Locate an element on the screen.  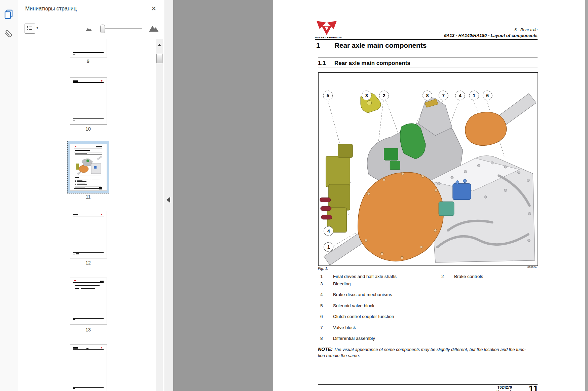
svg-text: 2 is located at coordinates (384, 96).